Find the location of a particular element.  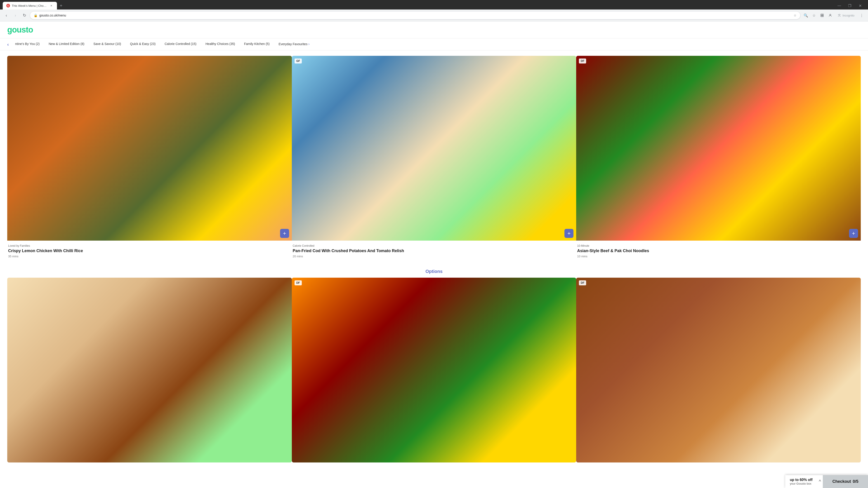

filter-tab-healthy: Healthy Choices (35) is located at coordinates (220, 44).